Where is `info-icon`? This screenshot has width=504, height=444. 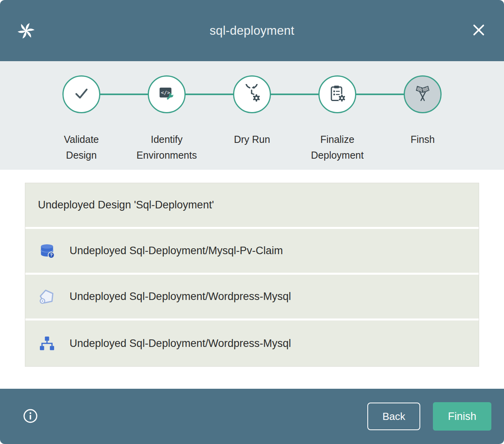
info-icon is located at coordinates (30, 417).